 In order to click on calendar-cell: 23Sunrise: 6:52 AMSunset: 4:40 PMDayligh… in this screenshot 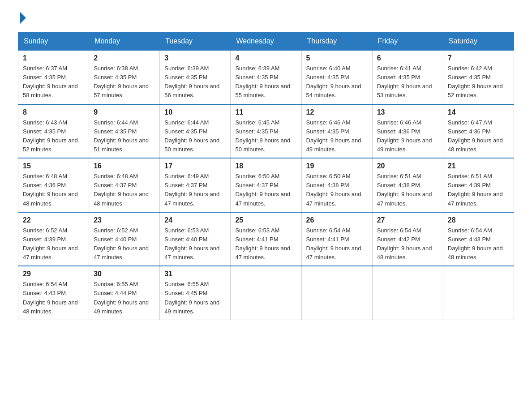, I will do `click(124, 239)`.